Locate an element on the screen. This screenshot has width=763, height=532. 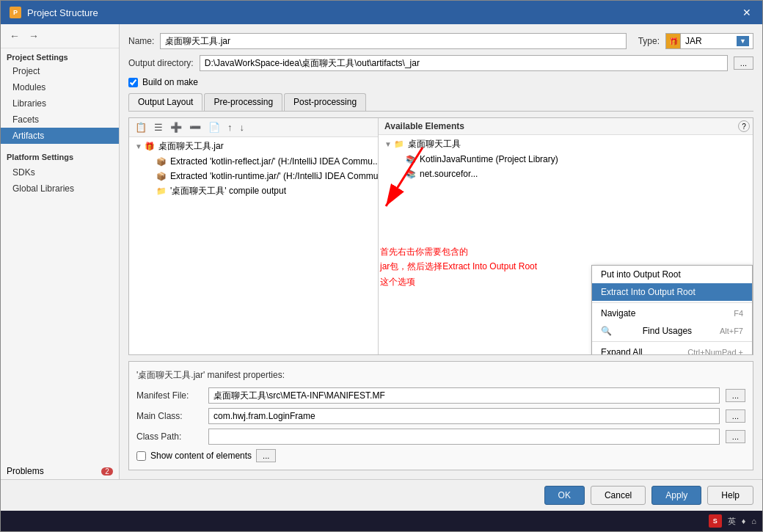
left-tool-btn-remove: ➖ is located at coordinates (195, 128).